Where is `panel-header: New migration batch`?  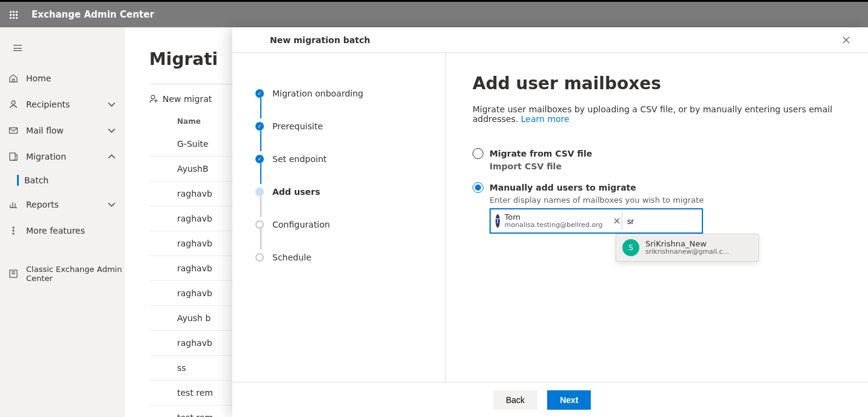 panel-header: New migration batch is located at coordinates (550, 40).